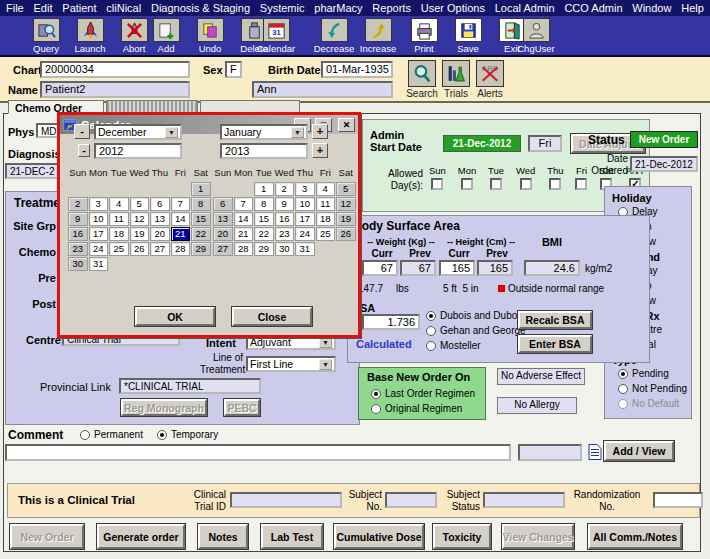  I want to click on bsa-method-dubois-and-dubois: Dubois and Dubois, so click(476, 316).